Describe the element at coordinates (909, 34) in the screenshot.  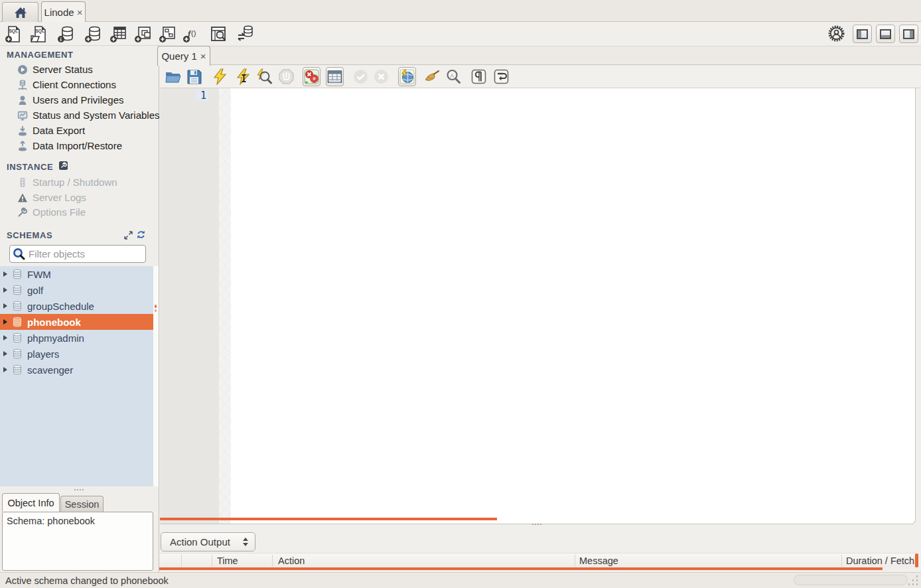
I see `toggle-right-sidebar-button` at that location.